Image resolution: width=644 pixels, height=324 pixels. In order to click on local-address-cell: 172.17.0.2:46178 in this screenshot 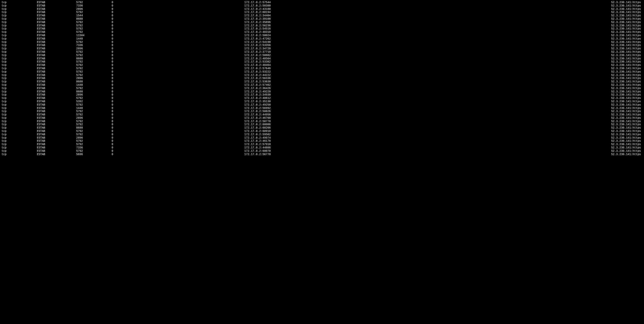, I will do `click(228, 141)`.